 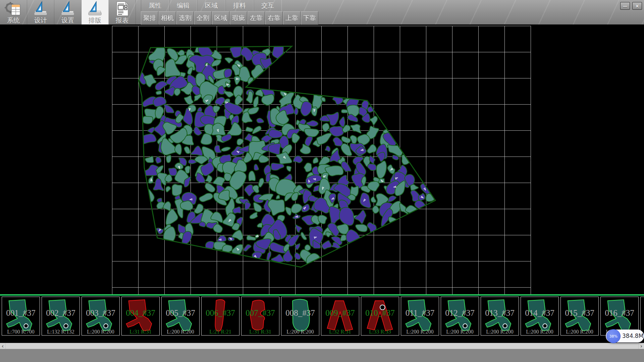 I want to click on thumbnail-item-13: 013_#37 L:200 R:200, so click(x=500, y=316).